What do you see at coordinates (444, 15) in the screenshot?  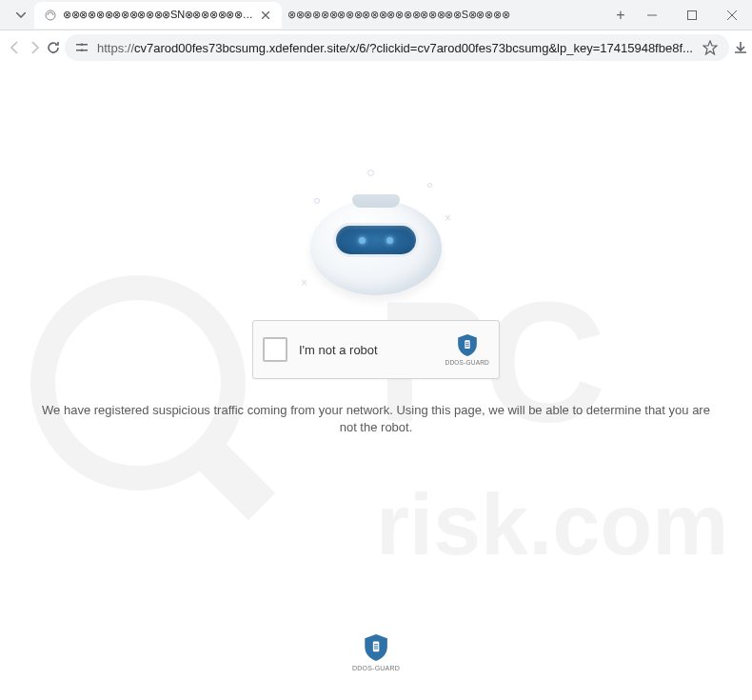 I see `tab-overflow-text: ⊗⊗⊗⊗⊗⊗⊗⊗⊗⊗⊗⊗⊗⊗⊗⊗⊗⊗⊗⊗⊗S⊗⊗⊗⊗⊗` at bounding box center [444, 15].